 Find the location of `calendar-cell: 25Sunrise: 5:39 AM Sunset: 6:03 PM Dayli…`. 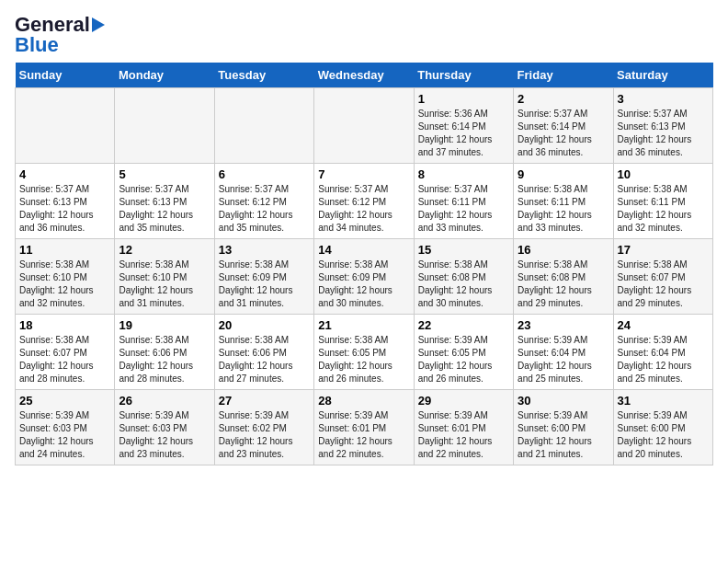

calendar-cell: 25Sunrise: 5:39 AM Sunset: 6:03 PM Dayli… is located at coordinates (65, 428).